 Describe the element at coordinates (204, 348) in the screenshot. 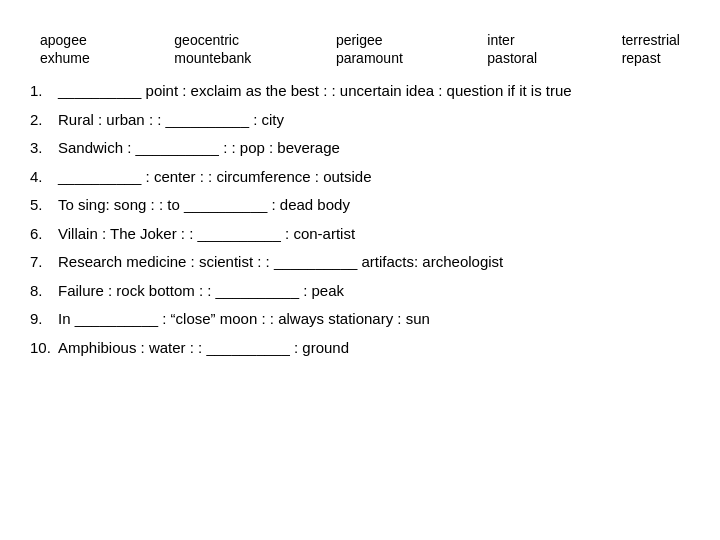

I see `question-text-10: Amphibious : water : : __________ : grou…` at that location.